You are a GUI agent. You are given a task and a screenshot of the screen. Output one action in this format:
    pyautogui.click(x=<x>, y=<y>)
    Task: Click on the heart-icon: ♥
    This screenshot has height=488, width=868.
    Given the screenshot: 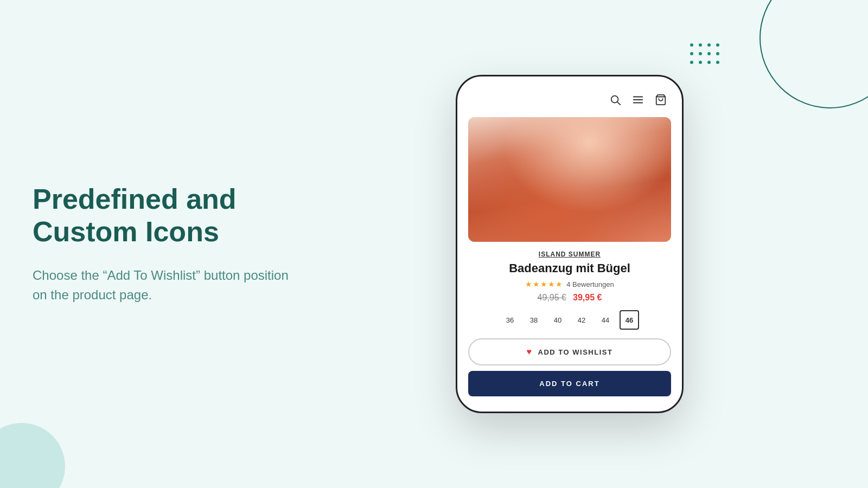 What is the action you would take?
    pyautogui.click(x=529, y=352)
    